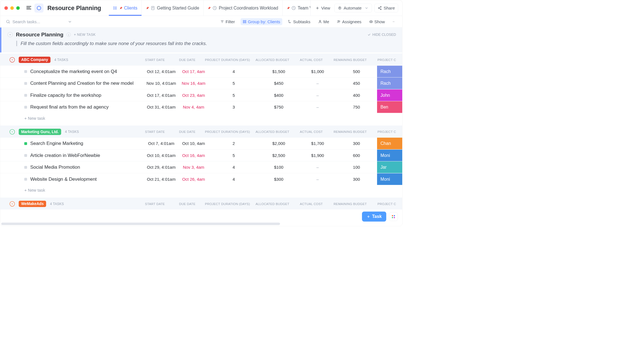 The image size is (644, 362). What do you see at coordinates (390, 71) in the screenshot?
I see `coordinator-cell: Rach` at bounding box center [390, 71].